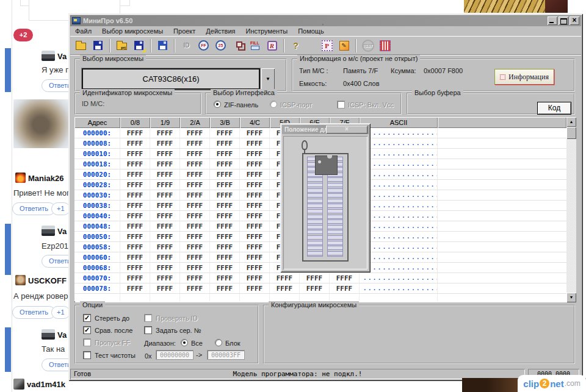 Image resolution: width=586 pixels, height=392 pixels. Describe the element at coordinates (87, 355) in the screenshot. I see `blank-test-checkbox` at that location.